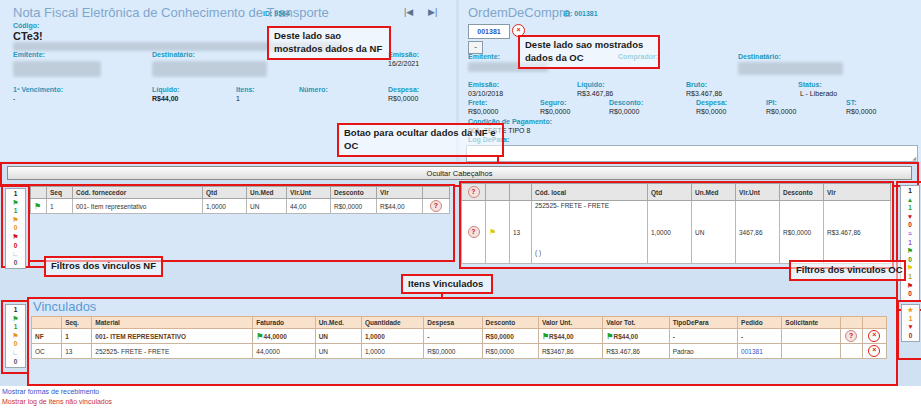  Describe the element at coordinates (636, 323) in the screenshot. I see `col-valor-tot: Valor Tot.` at that location.